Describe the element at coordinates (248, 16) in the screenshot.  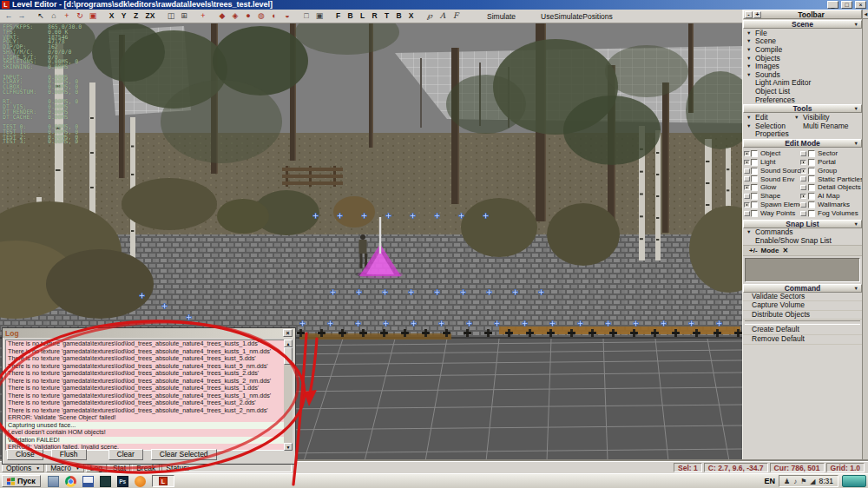
I see `snap-tool-icon: ●` at that location.